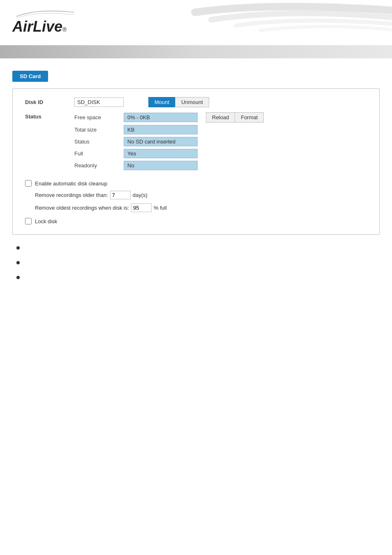 The width and height of the screenshot is (392, 555). What do you see at coordinates (221, 154) in the screenshot?
I see `full-row: Full Yes` at bounding box center [221, 154].